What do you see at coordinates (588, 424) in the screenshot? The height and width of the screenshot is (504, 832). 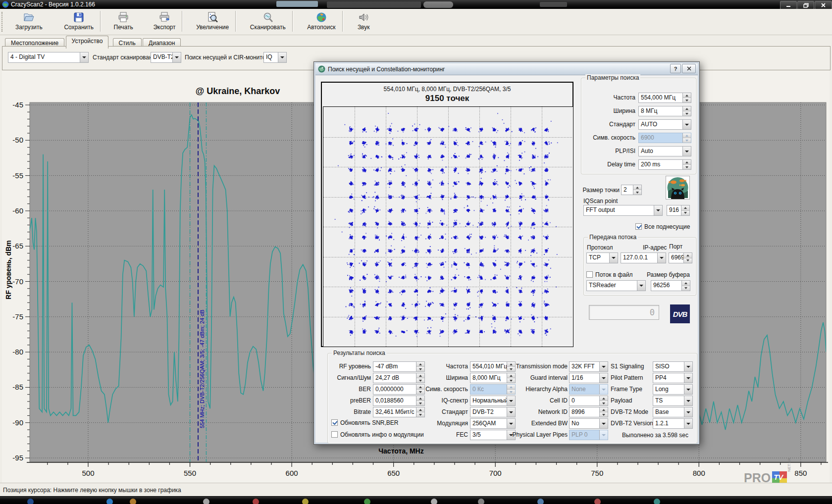 I see `result-extended-bw-select: No` at bounding box center [588, 424].